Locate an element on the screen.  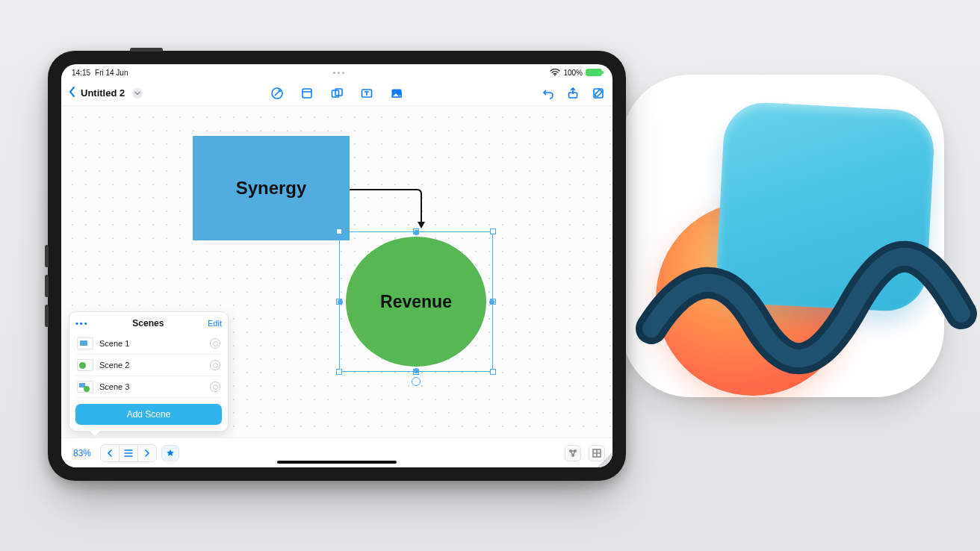
multitask-dots-icon is located at coordinates (339, 73).